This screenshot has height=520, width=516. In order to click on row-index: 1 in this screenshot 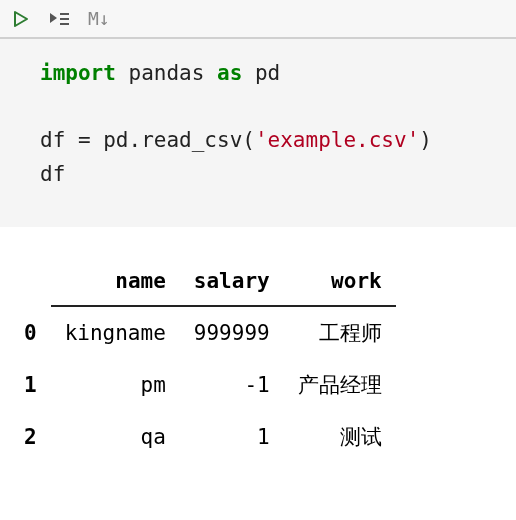, I will do `click(30, 385)`.